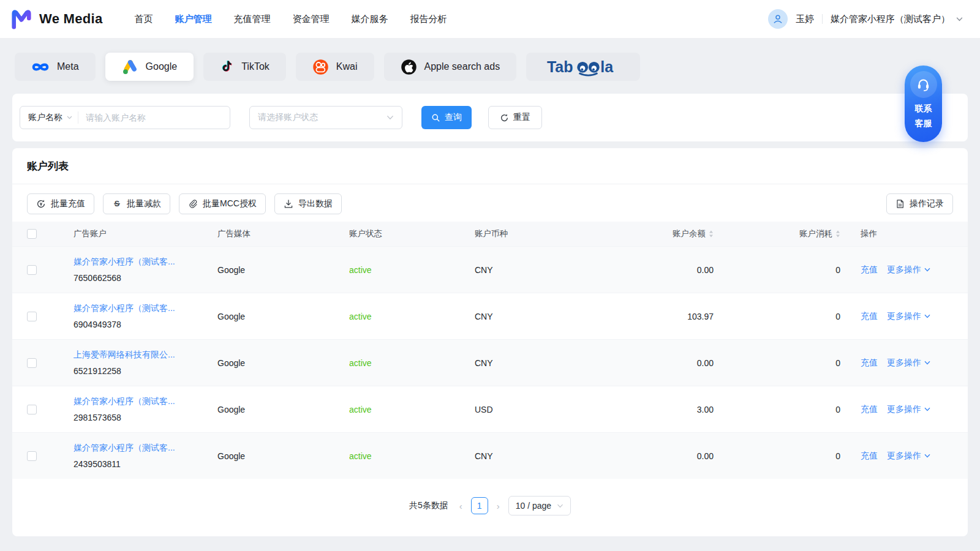  I want to click on bulk-deduct-button: S 批量减款, so click(137, 204).